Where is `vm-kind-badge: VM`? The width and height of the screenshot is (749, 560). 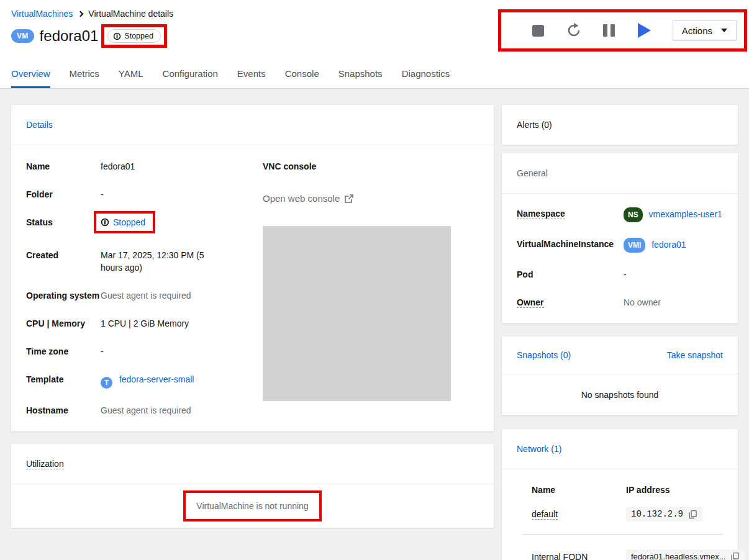
vm-kind-badge: VM is located at coordinates (22, 36).